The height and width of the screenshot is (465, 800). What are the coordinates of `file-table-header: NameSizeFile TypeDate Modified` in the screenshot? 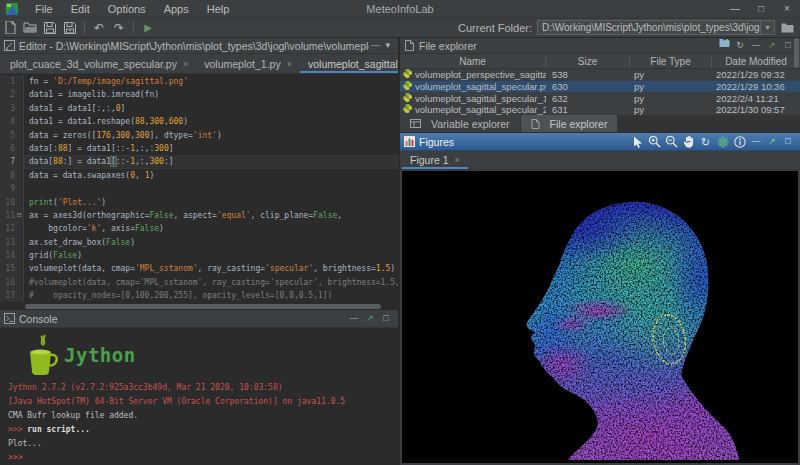 It's located at (600, 62).